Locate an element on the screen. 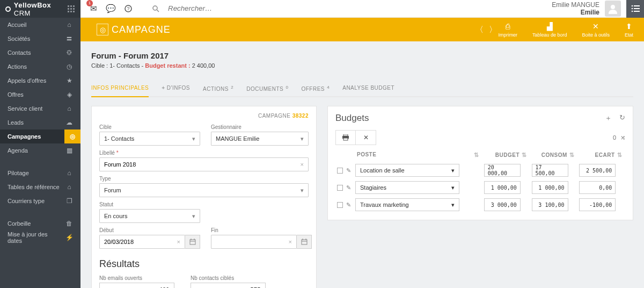 This screenshot has width=644, height=288. sidebar-item-service-client: Service client⌂ is located at coordinates (40, 109).